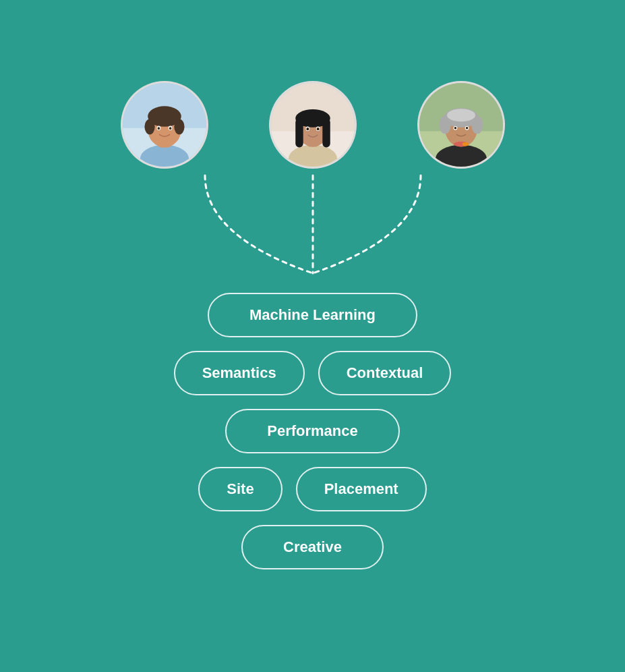 This screenshot has width=625, height=672. Describe the element at coordinates (313, 547) in the screenshot. I see `creative-pill: Creative` at that location.